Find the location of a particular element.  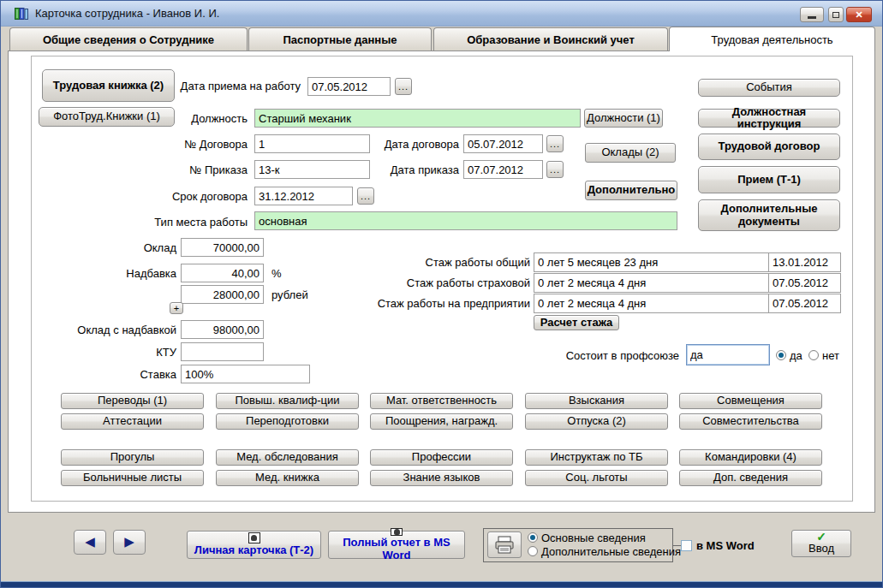

union-yes-radio is located at coordinates (781, 355).